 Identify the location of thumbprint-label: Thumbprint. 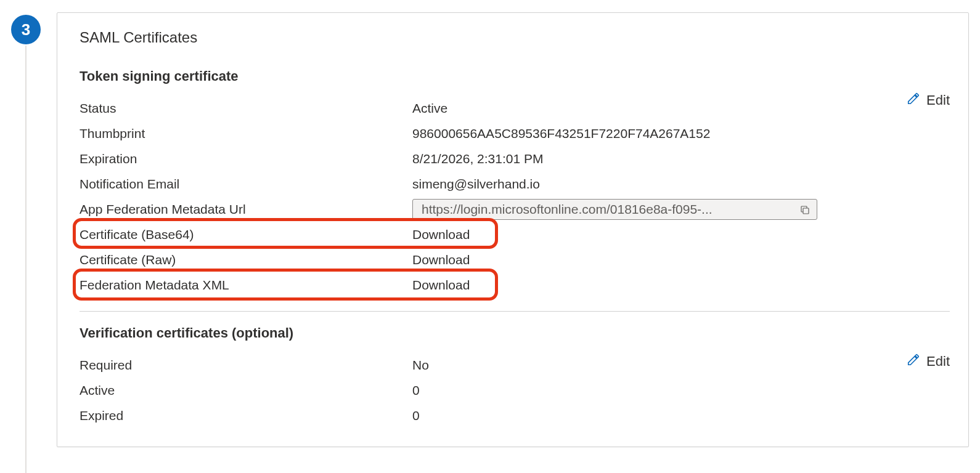
(246, 134).